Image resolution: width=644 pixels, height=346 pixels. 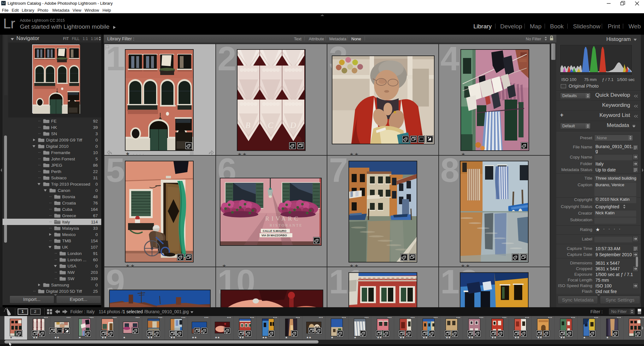 What do you see at coordinates (271, 125) in the screenshot?
I see `svg-text: C` at bounding box center [271, 125].